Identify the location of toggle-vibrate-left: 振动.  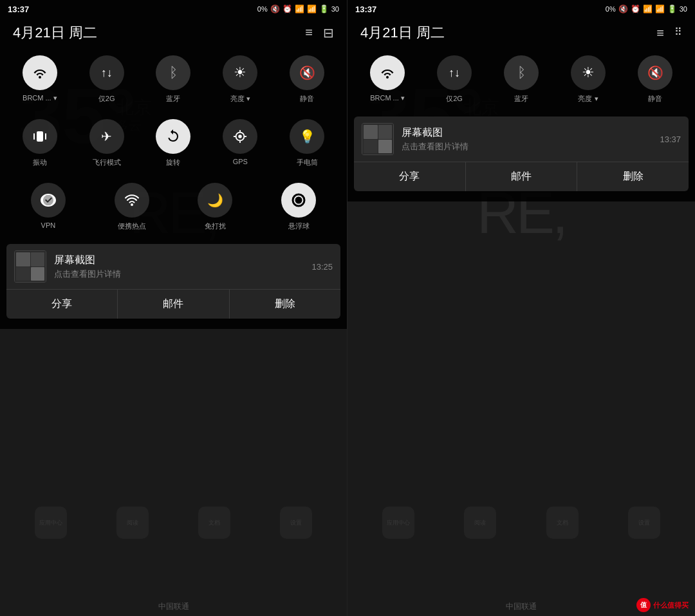
(40, 143).